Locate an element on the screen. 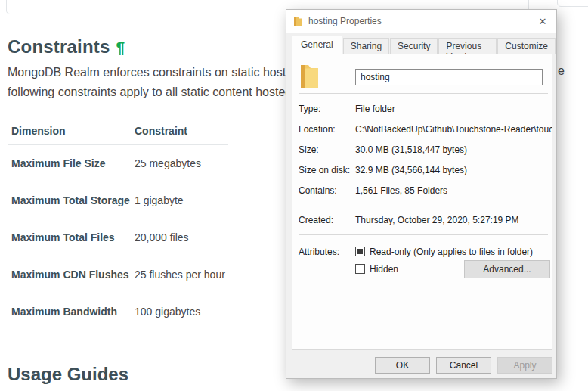 The height and width of the screenshot is (391, 588). heading-anchor-pilcrow: ¶ is located at coordinates (121, 47).